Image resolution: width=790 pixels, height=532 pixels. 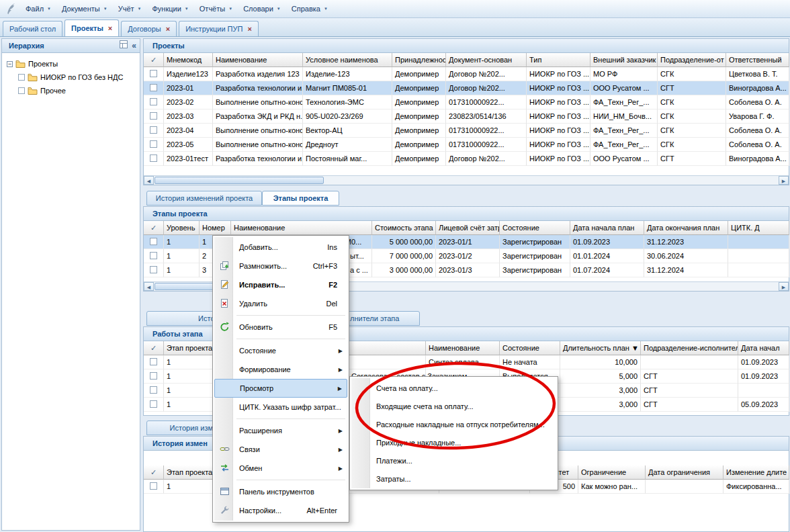 I want to click on grid-cell: 30.06.2024, so click(x=687, y=257).